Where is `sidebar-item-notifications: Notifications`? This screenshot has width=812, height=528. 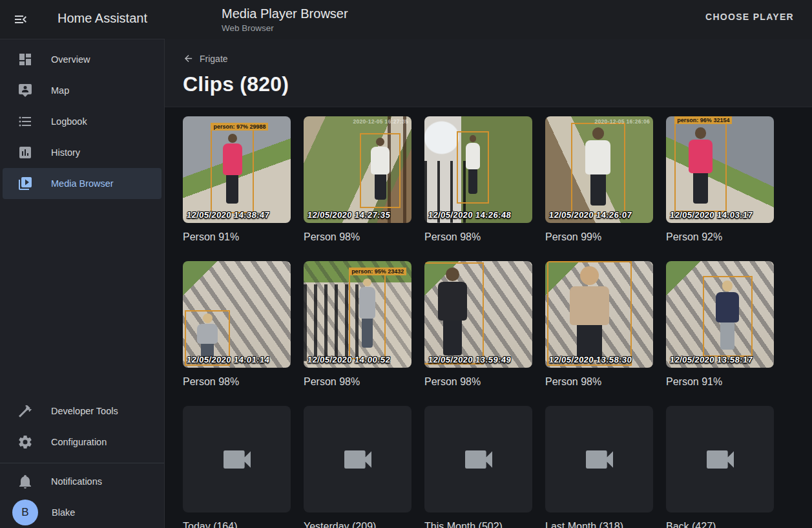
sidebar-item-notifications: Notifications is located at coordinates (82, 481).